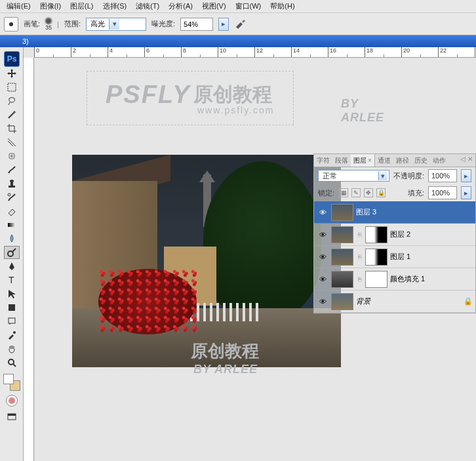  Describe the element at coordinates (11, 24) in the screenshot. I see `tool-preset-picker` at that location.